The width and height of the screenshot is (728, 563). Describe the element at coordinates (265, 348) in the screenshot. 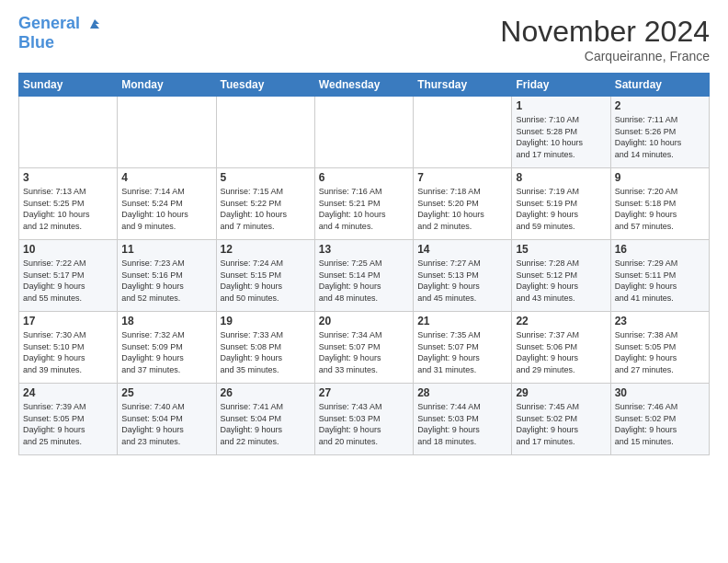

I see `calendar-cell: 19Sunrise: 7:33 AMSunset: 5:08 PMDayligh…` at that location.